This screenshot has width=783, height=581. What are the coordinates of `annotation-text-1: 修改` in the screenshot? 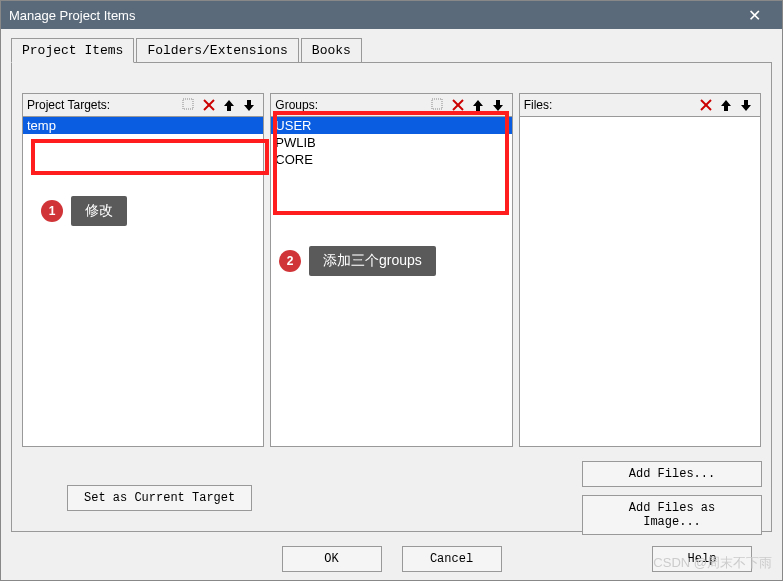 It's located at (99, 211).